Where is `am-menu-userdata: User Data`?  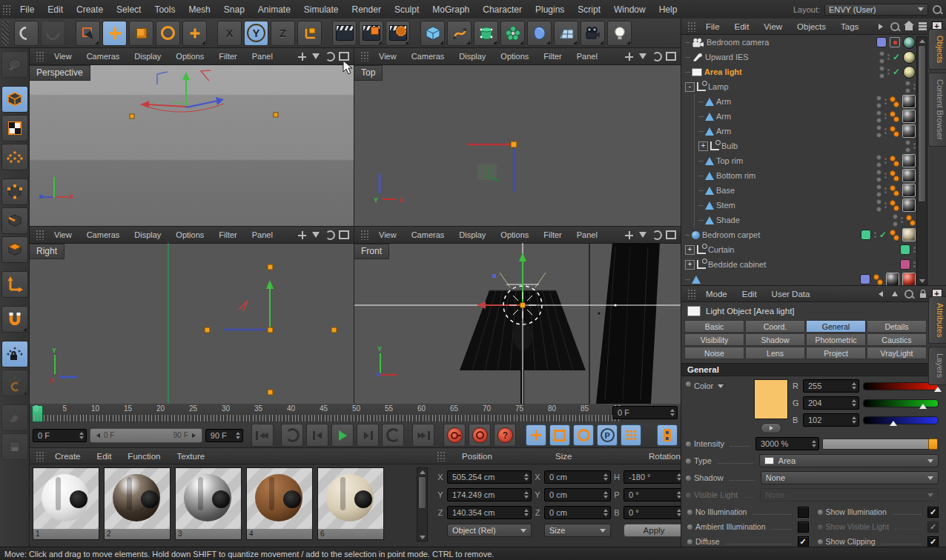 am-menu-userdata: User Data is located at coordinates (791, 294).